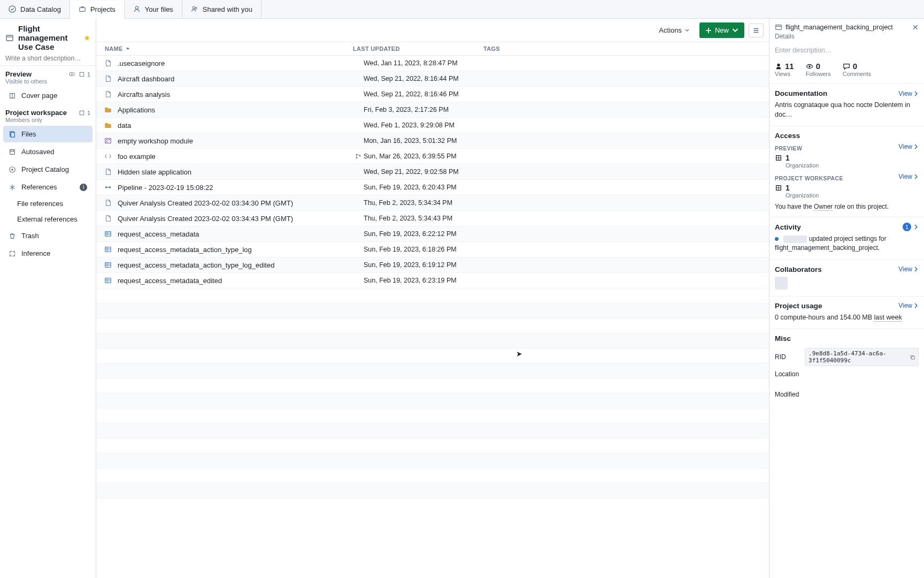 Image resolution: width=924 pixels, height=578 pixels. What do you see at coordinates (847, 357) in the screenshot?
I see `misc-rid-row: RID .9e8d8-1a5d-4734-ac6a-3f1f5040099c` at bounding box center [847, 357].